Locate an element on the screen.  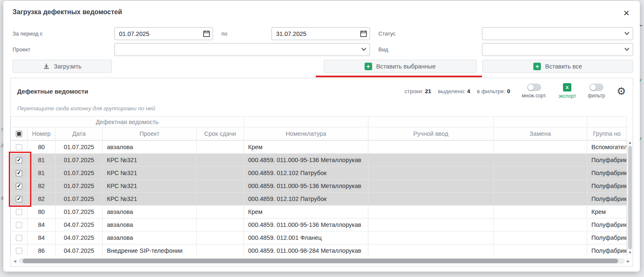
horizontal-scrollbar: ◀ ▶ is located at coordinates (322, 261).